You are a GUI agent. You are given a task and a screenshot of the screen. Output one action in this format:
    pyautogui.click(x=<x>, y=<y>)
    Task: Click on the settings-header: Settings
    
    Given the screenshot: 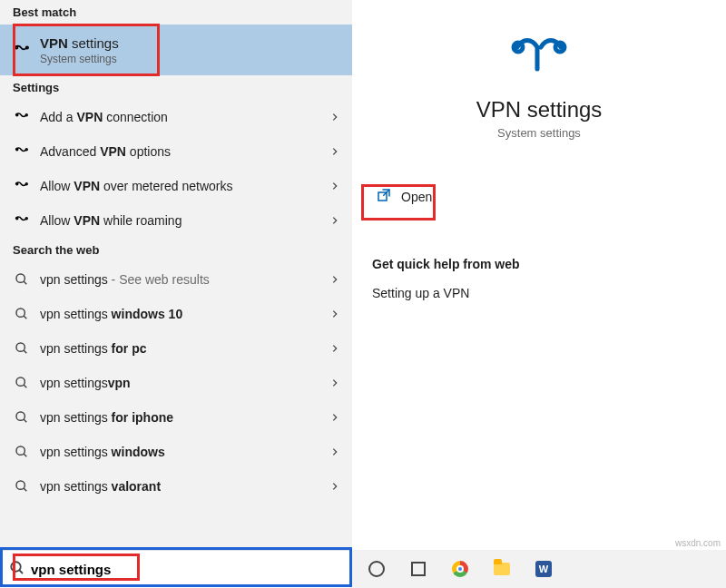 What is the action you would take?
    pyautogui.click(x=176, y=87)
    